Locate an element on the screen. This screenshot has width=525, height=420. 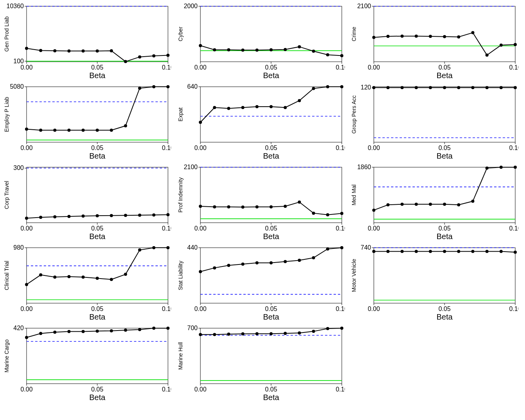
y-axis-label: Prof Indemnity is located at coordinates (180, 195).